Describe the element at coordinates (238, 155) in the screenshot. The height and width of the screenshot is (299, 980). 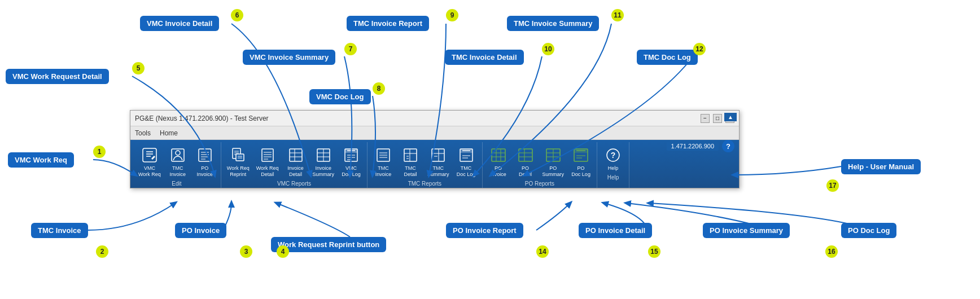
I see `work-req-reprint-icon` at that location.